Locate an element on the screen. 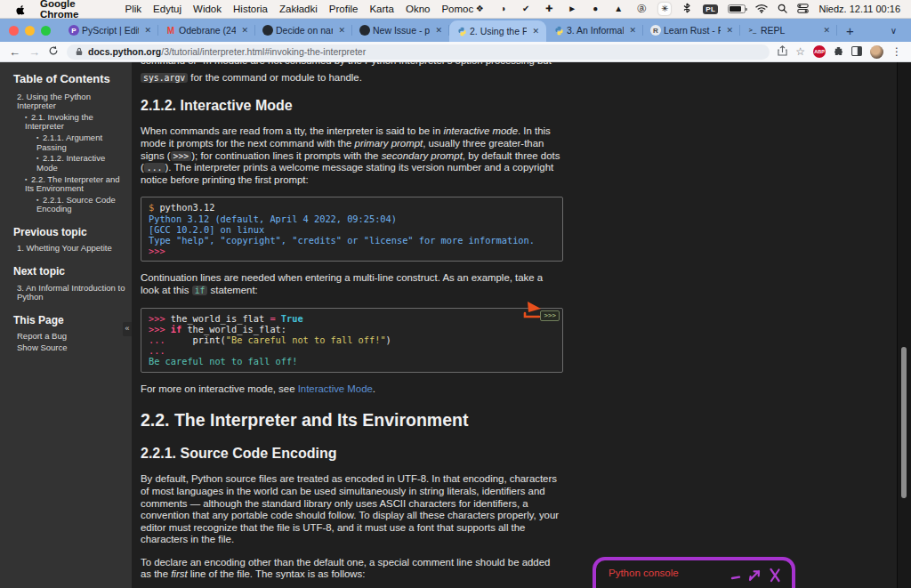  inline-link: Interactive Mode is located at coordinates (335, 389).